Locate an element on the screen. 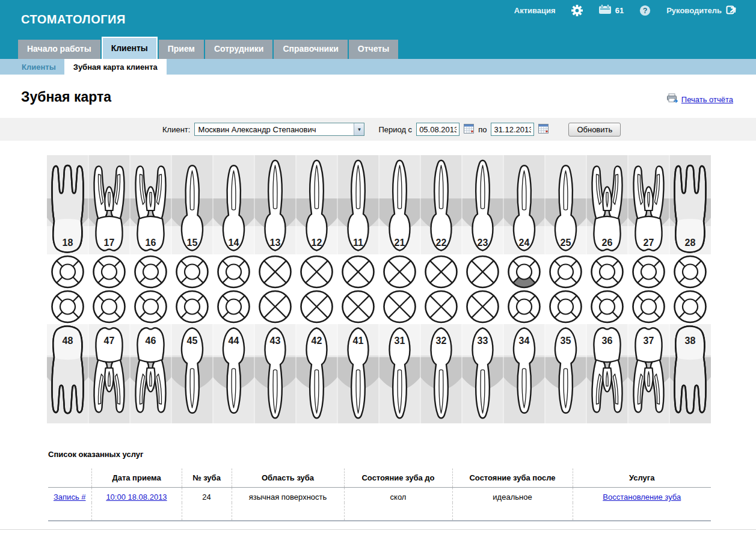  svg-text: 12 is located at coordinates (317, 243).